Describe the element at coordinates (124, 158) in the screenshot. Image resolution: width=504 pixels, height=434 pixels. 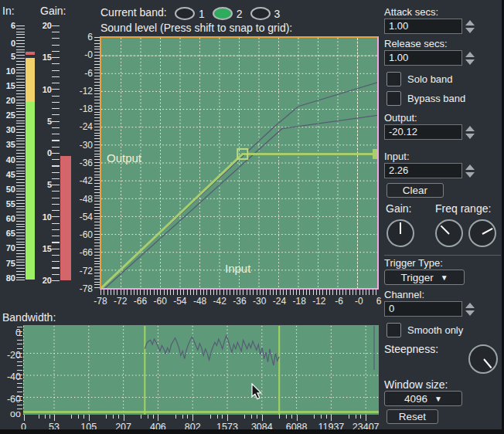
I see `output-axis-label: Output` at that location.